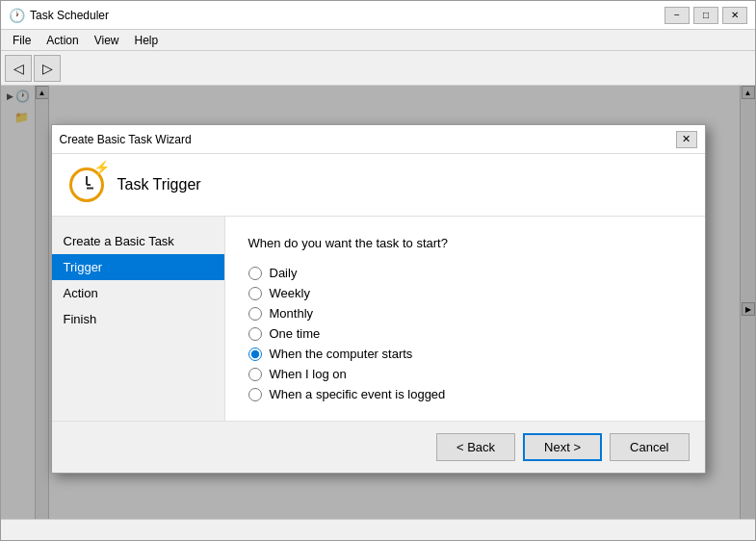 This screenshot has width=756, height=541. Describe the element at coordinates (735, 15) in the screenshot. I see `close-button: ✕` at that location.